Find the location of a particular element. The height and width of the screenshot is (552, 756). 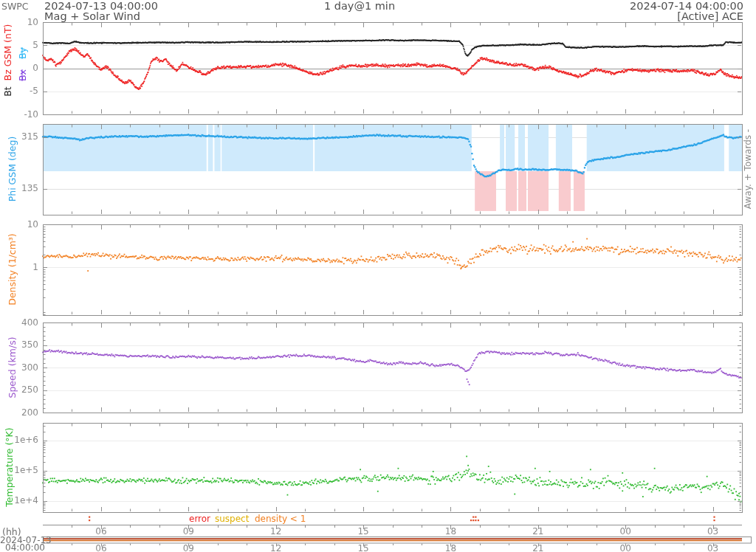

tick-label: 315 is located at coordinates (19, 137).